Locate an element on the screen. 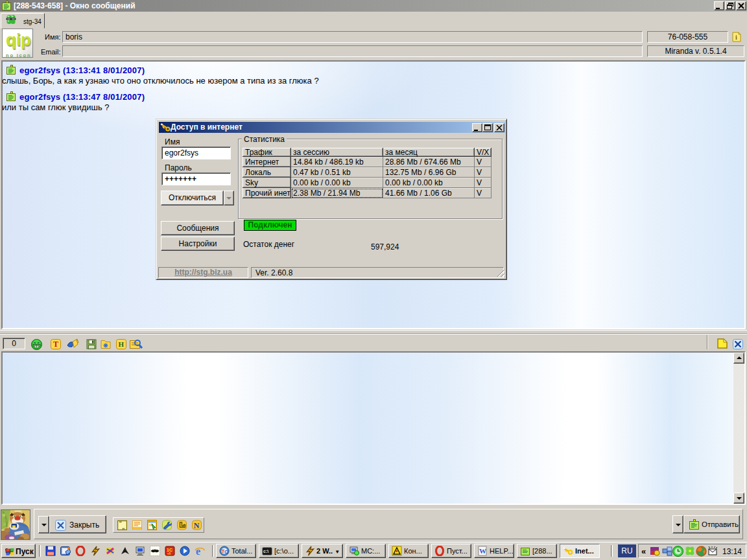 This screenshot has height=560, width=747. svg-text: i is located at coordinates (737, 38).